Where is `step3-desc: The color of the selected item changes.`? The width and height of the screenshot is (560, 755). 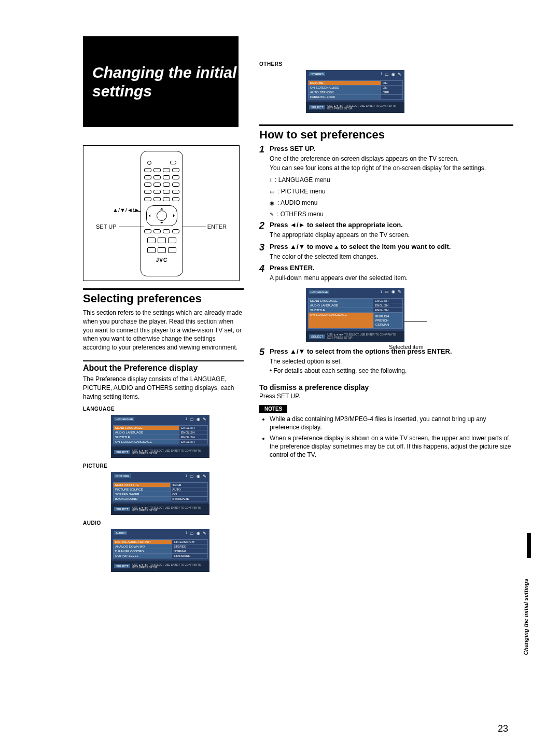 step3-desc: The color of the selected item changes. is located at coordinates (391, 257).